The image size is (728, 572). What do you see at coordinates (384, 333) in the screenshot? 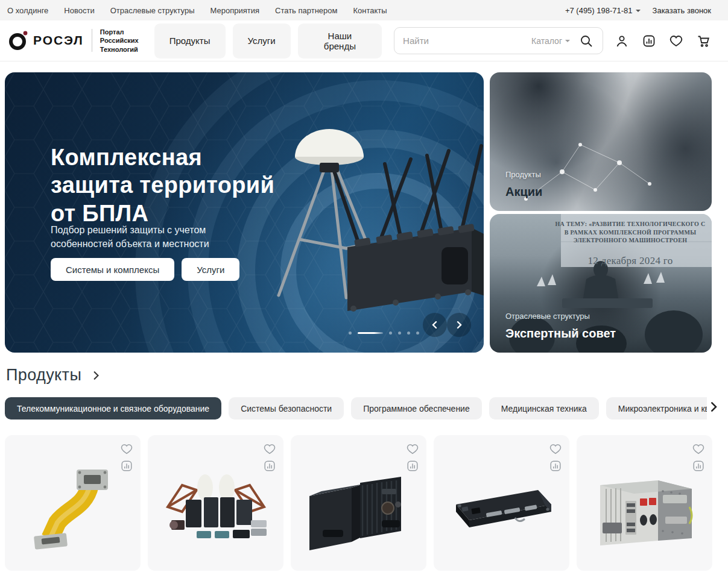
I see `slider-dots` at bounding box center [384, 333].